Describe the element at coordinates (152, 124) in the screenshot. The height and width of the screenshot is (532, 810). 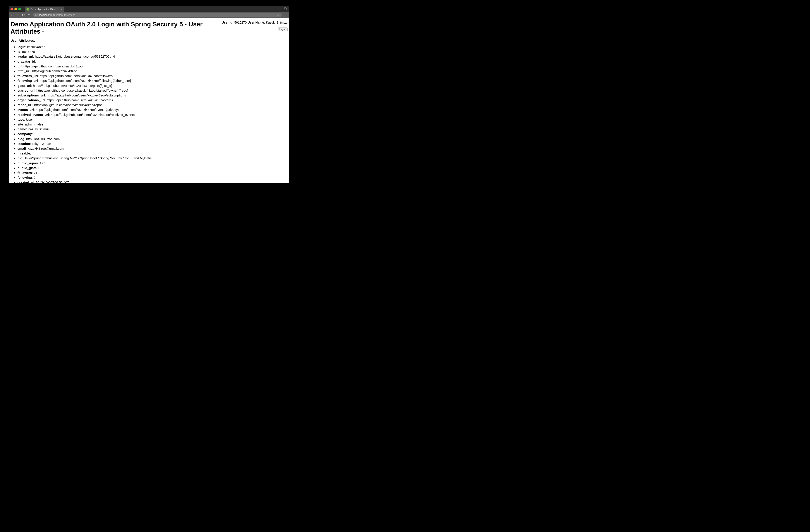
I see `attribute-item: site_admin: false` at that location.